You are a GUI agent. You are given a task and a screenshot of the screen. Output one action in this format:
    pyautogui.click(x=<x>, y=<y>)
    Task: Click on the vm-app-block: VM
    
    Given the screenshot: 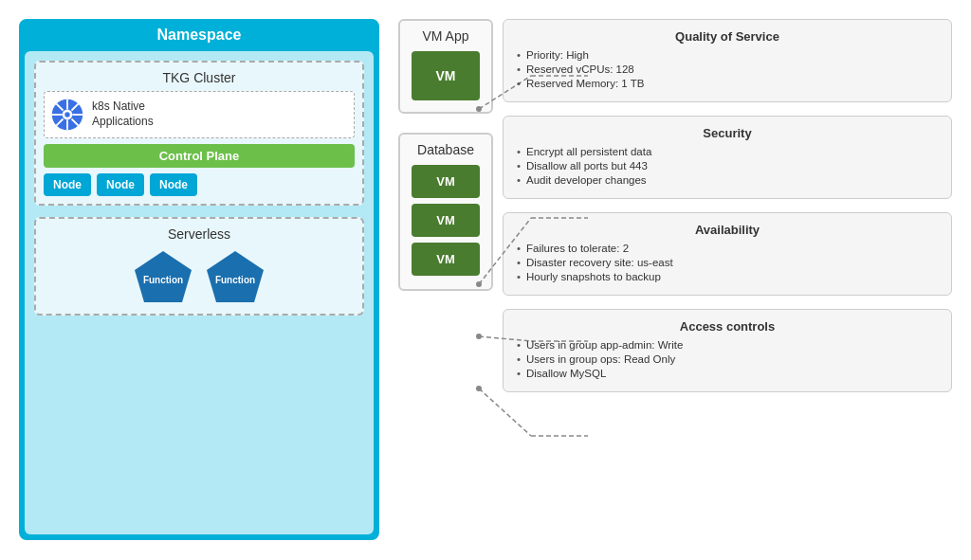 What is the action you would take?
    pyautogui.click(x=446, y=76)
    